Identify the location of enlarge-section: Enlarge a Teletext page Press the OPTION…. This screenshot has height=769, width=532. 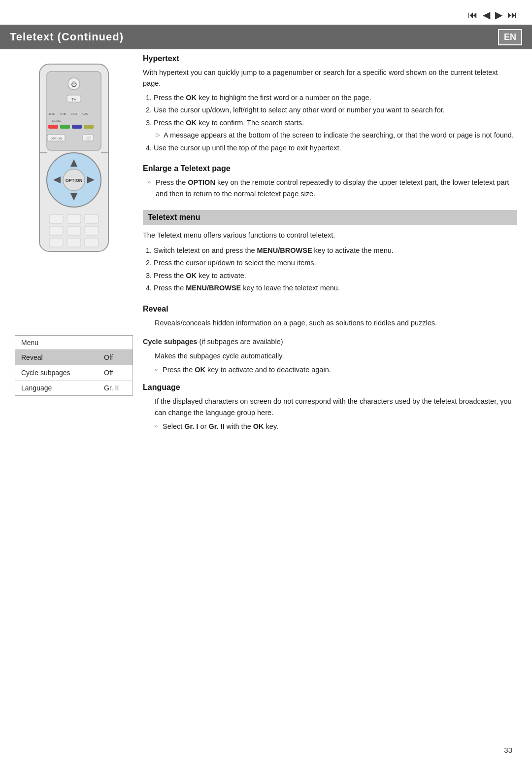
(330, 181).